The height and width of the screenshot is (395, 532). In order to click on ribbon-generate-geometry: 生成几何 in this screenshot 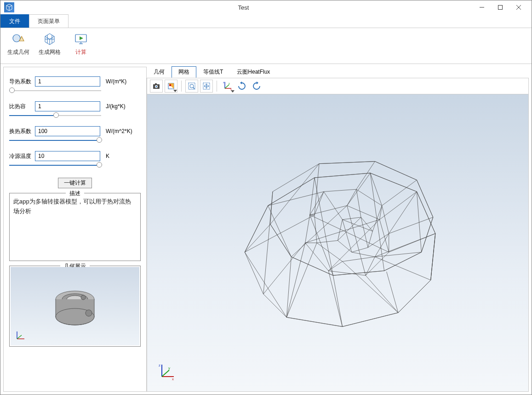, I will do `click(18, 44)`.